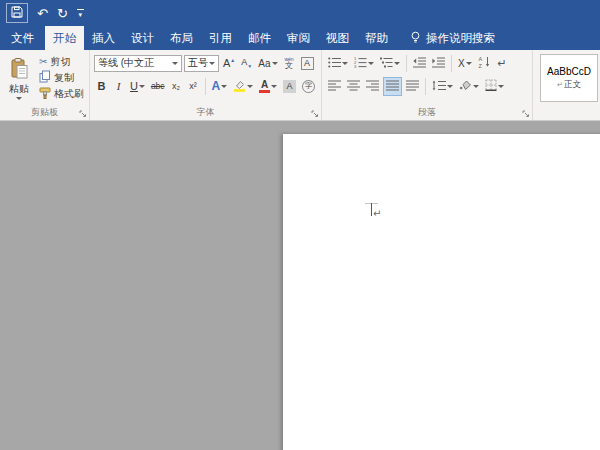 This screenshot has width=600, height=450. Describe the element at coordinates (62, 62) in the screenshot. I see `cut-button: ✂ 剪切` at that location.